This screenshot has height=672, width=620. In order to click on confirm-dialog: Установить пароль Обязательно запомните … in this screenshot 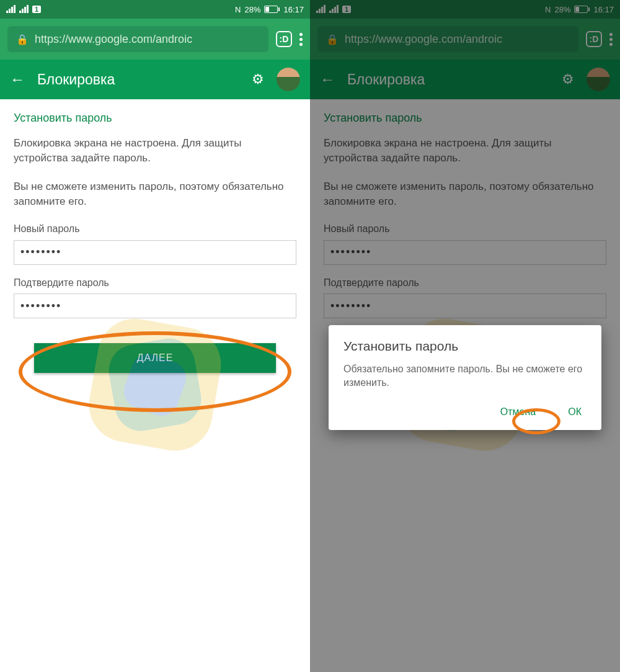, I will do `click(465, 377)`.